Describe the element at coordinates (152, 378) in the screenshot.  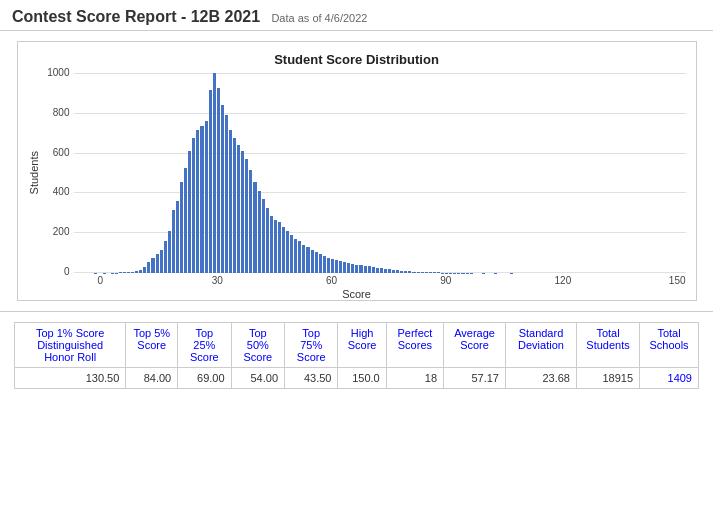
I see `stats-value-cell: 84.00` at that location.